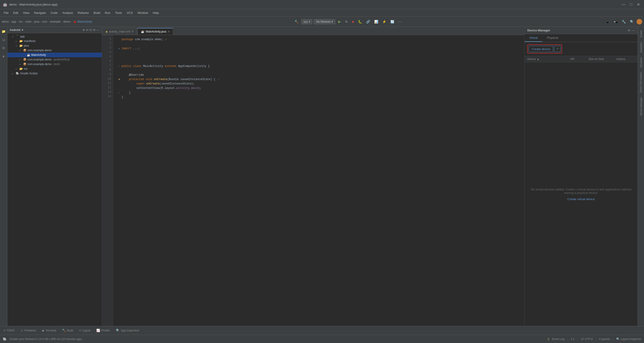  Describe the element at coordinates (156, 13) in the screenshot. I see `menu-help: Help` at that location.